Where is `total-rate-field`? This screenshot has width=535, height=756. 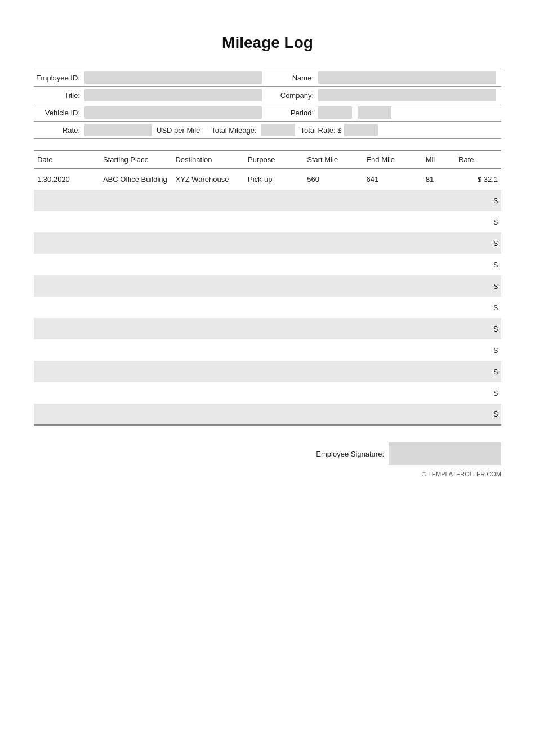
total-rate-field is located at coordinates (361, 130).